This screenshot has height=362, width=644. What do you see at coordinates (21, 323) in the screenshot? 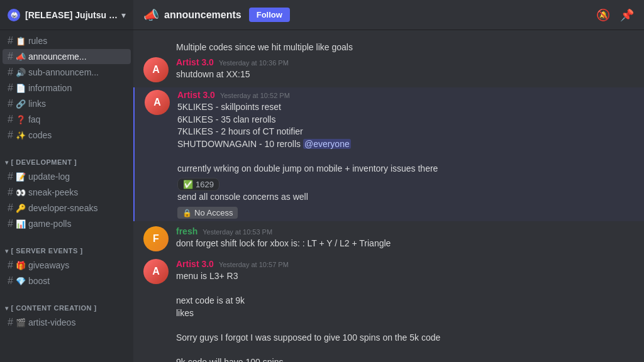
I see `channel-emoji-videos: 🎬` at bounding box center [21, 323].